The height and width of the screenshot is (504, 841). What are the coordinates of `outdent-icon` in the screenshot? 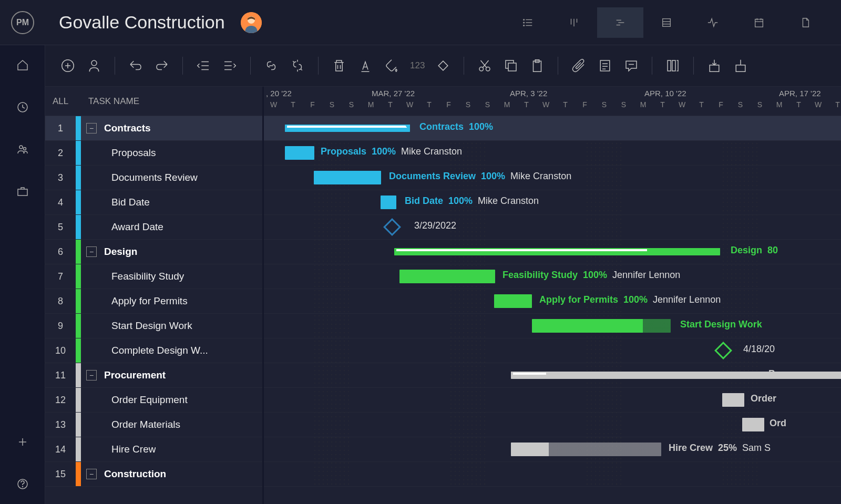 It's located at (203, 66).